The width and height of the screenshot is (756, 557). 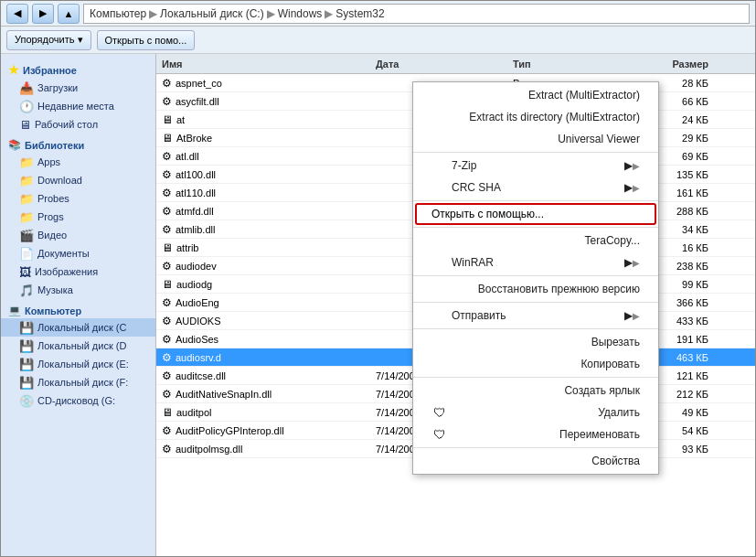 I want to click on addressbar: ◀ ▶ ▲ Компьютер ▶ Локальный диск (C:) ▶ …, so click(x=378, y=14).